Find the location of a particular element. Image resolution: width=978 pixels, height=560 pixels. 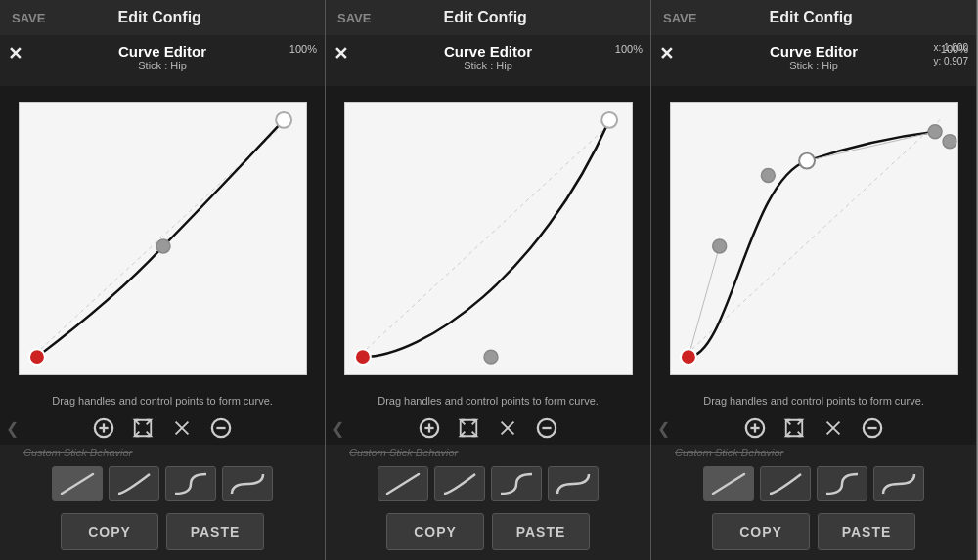

top-bar-2: SAVE Edit Config is located at coordinates (488, 18).